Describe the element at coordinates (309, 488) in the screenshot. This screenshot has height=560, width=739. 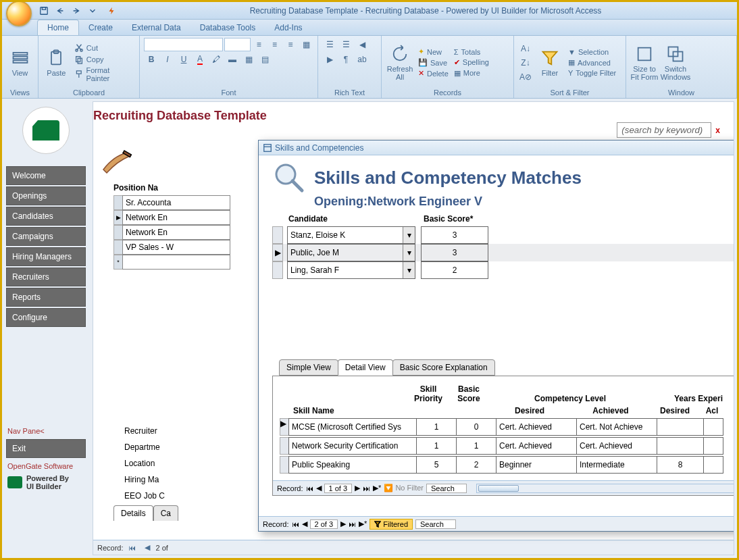
I see `first-icon: ⏮` at that location.